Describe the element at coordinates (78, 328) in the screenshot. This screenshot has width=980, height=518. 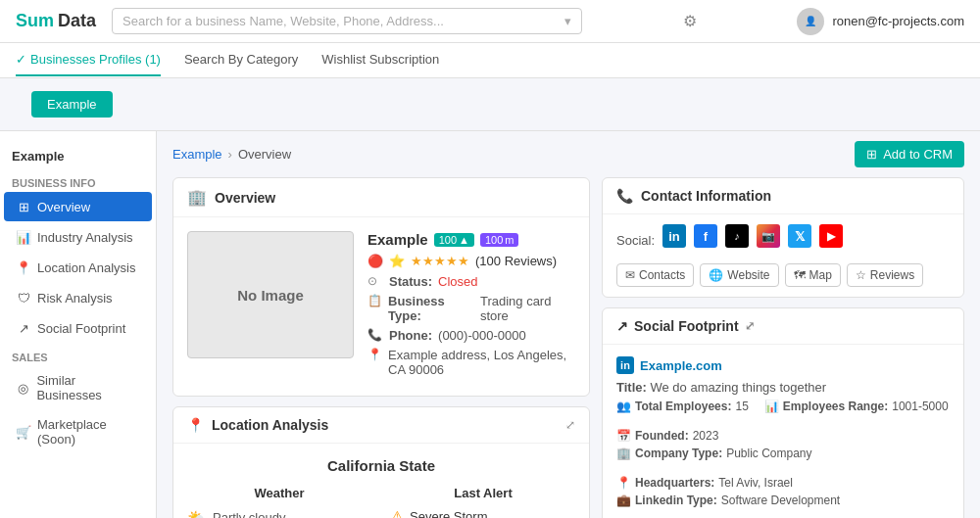
I see `sidebar-item-social-footprint: ↗ Social Footprint` at that location.